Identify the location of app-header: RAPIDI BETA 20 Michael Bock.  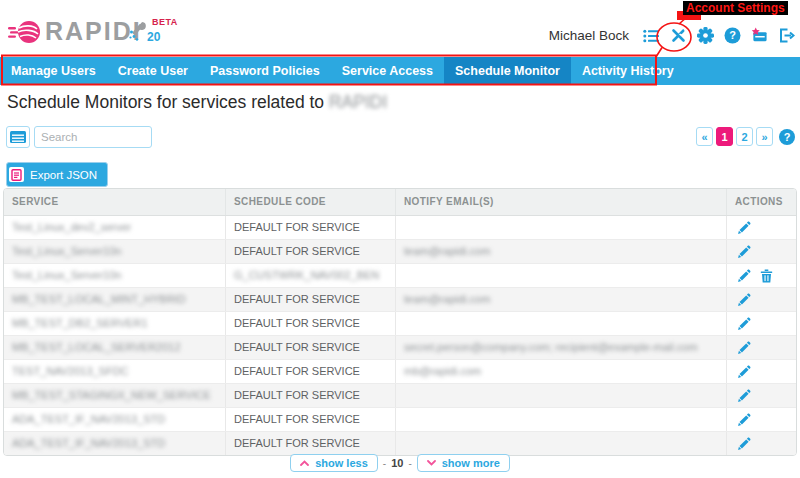
(400, 28).